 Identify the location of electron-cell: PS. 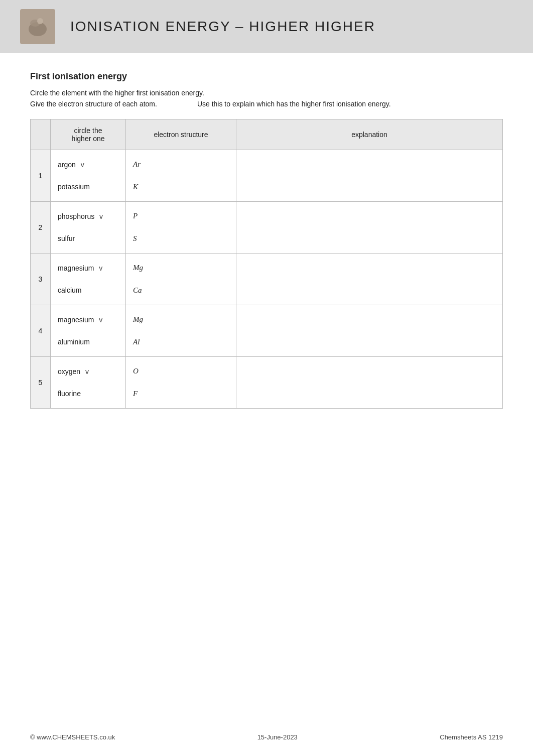
(181, 228).